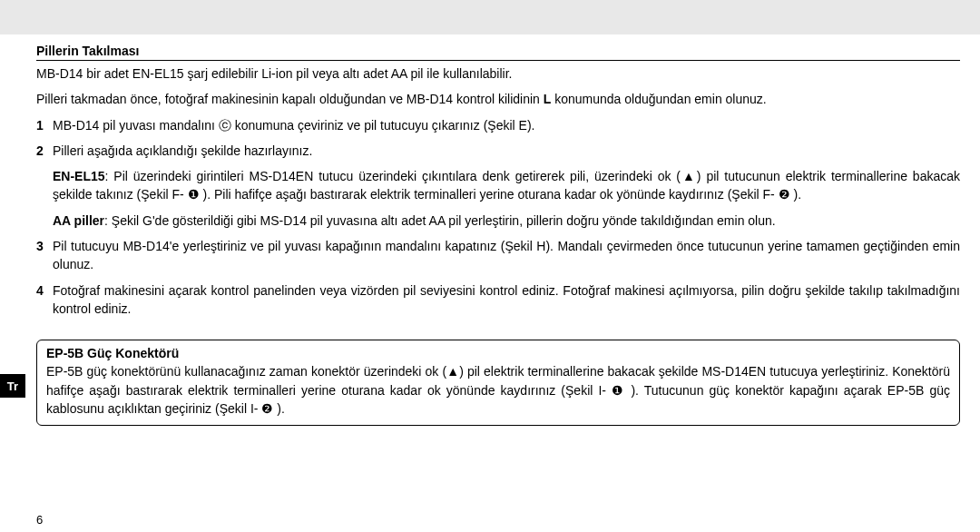 The image size is (980, 532). What do you see at coordinates (498, 300) in the screenshot?
I see `step-4: 4 Fotoğraf makinesini açarak kontrol pan…` at bounding box center [498, 300].